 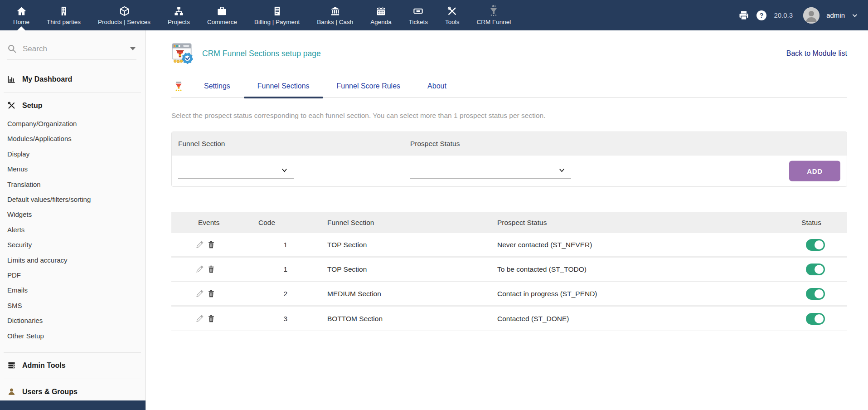 What do you see at coordinates (63, 15) in the screenshot?
I see `nav-third-parties: Third parties` at bounding box center [63, 15].